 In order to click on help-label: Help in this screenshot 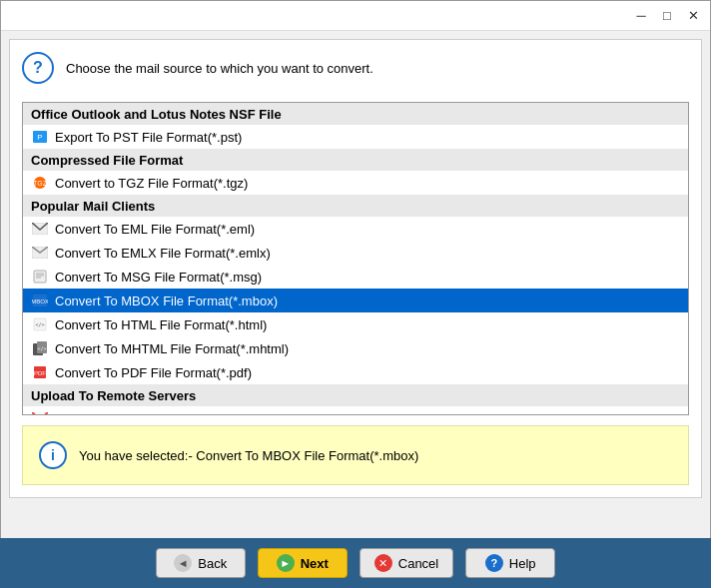, I will do `click(523, 563)`.